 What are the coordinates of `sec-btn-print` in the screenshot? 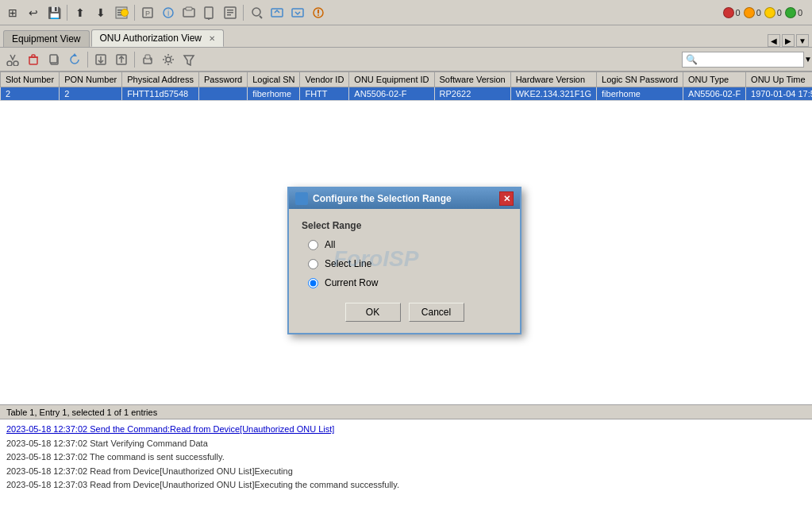 It's located at (148, 60).